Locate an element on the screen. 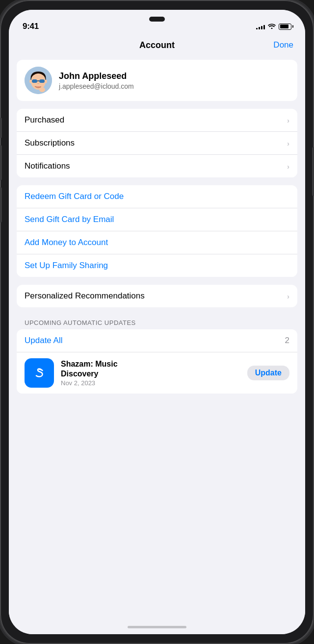 This screenshot has width=314, height=644. actions-card: Redeem Gift Card or Code Send Gift Card … is located at coordinates (157, 231).